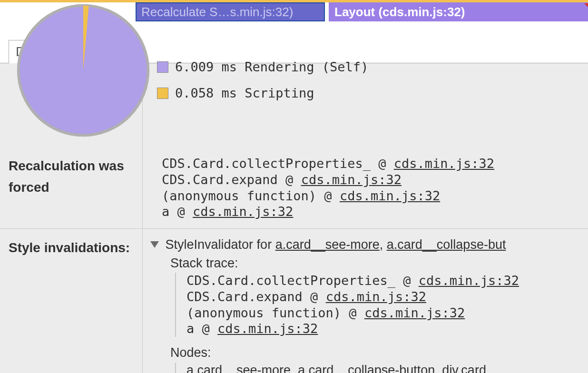 The width and height of the screenshot is (588, 373). I want to click on node-link: a.card__see-more, so click(239, 368).